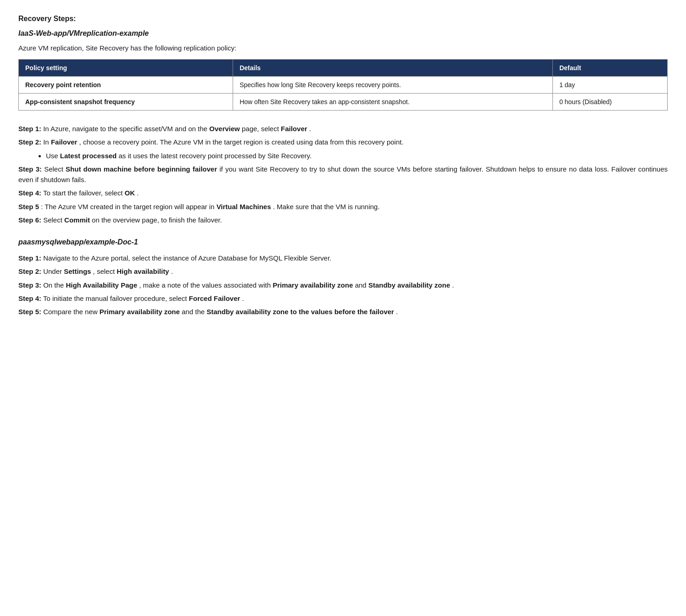 The image size is (686, 616). I want to click on s2-step2-line: Step 2: Under Settings , select High ava…, so click(343, 272).